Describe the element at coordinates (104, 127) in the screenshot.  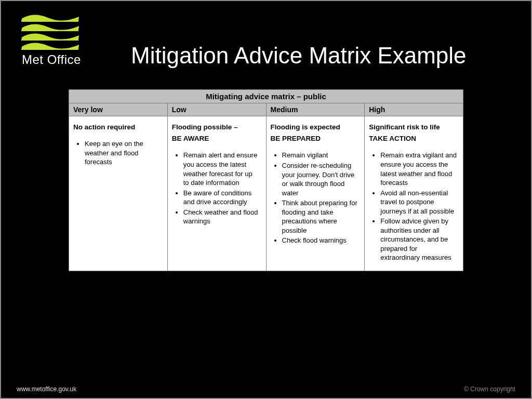
I see `summary-line1: No action required` at that location.